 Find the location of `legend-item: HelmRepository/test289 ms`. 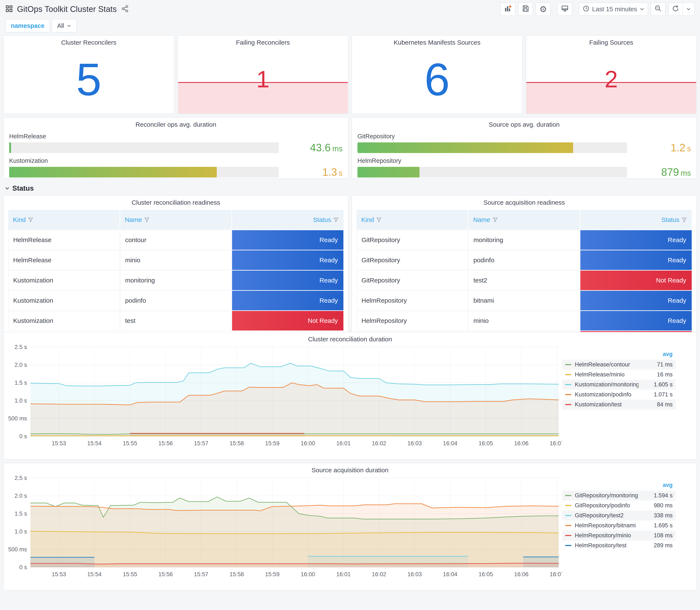

legend-item: HelmRepository/test289 ms is located at coordinates (619, 545).